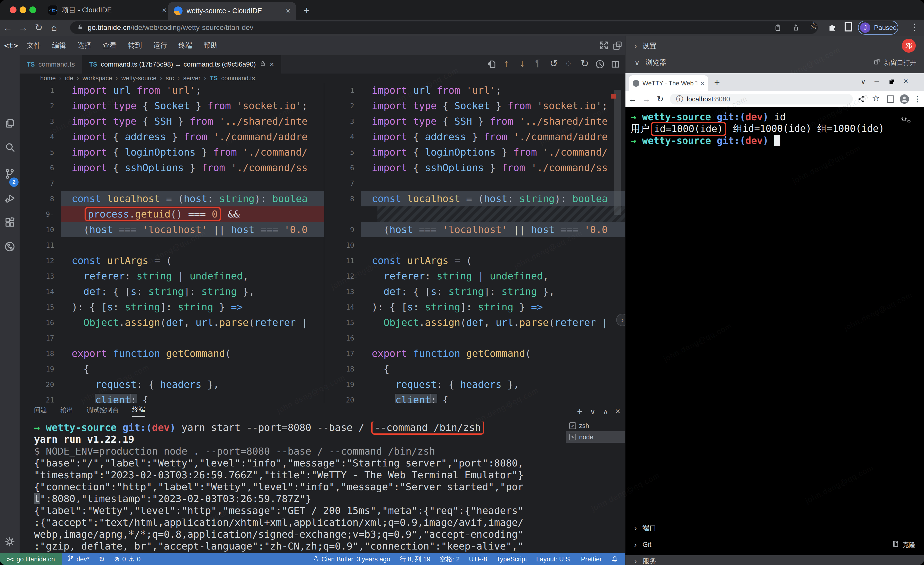 The height and width of the screenshot is (565, 924). What do you see at coordinates (522, 63) in the screenshot?
I see `next-change-icon: ↓` at bounding box center [522, 63].